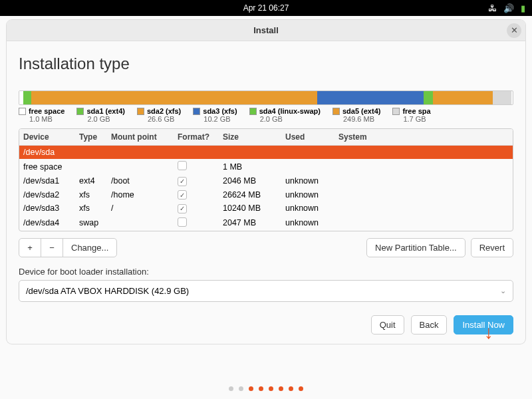  What do you see at coordinates (416, 247) in the screenshot?
I see `new-partition-table-button: New Partition Table...` at bounding box center [416, 247].